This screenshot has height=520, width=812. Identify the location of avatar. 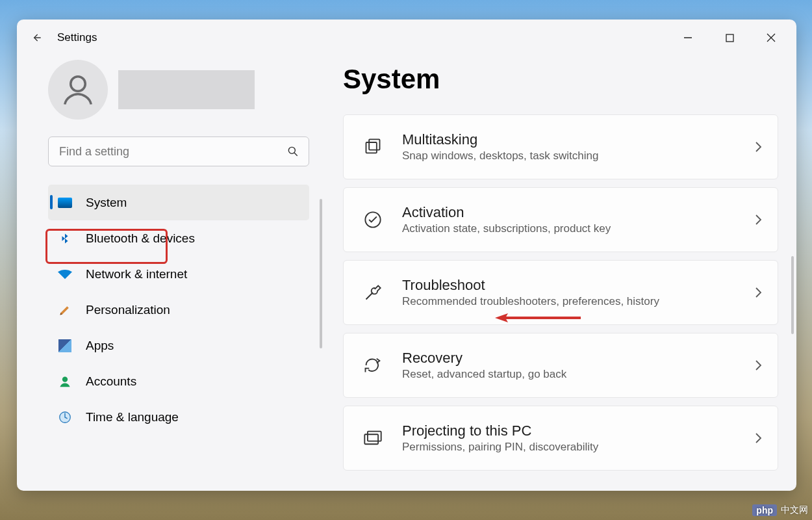
(78, 90).